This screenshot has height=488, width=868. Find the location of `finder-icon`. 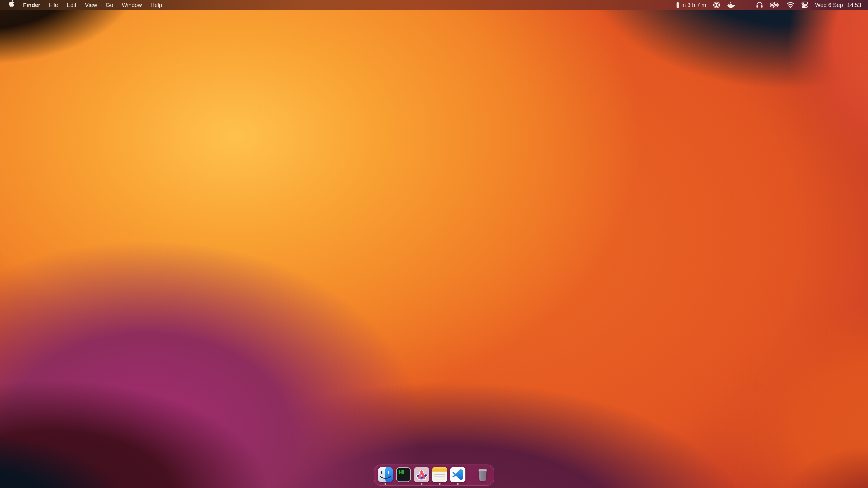

finder-icon is located at coordinates (385, 475).